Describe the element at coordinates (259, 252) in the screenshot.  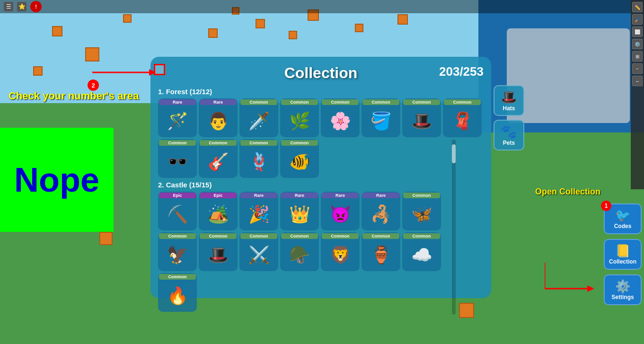
I see `castle-item-r2-2: Common ⚔️` at that location.